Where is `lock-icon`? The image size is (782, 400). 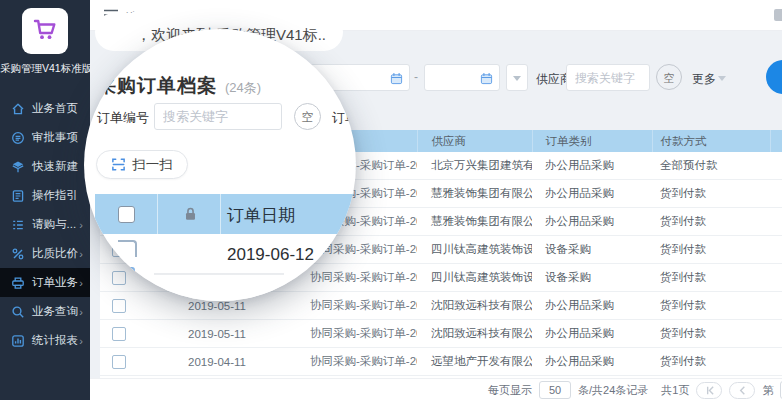 lock-icon is located at coordinates (190, 214).